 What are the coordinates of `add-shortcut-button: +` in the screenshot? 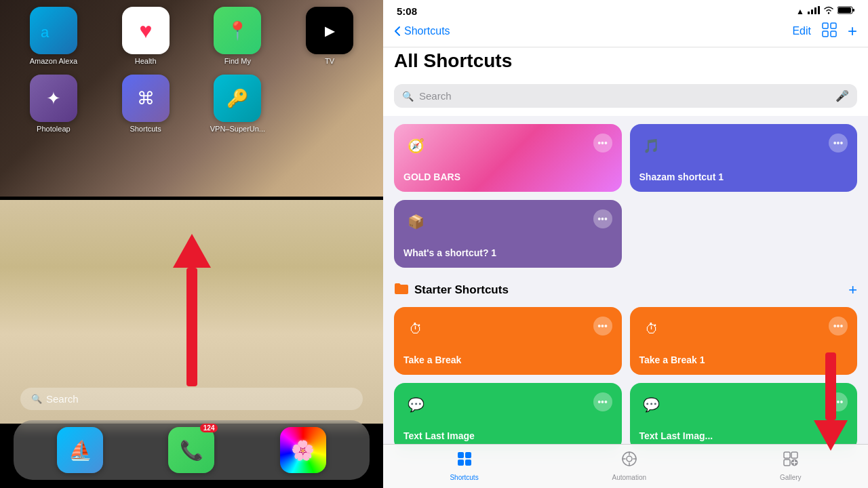 It's located at (852, 31).